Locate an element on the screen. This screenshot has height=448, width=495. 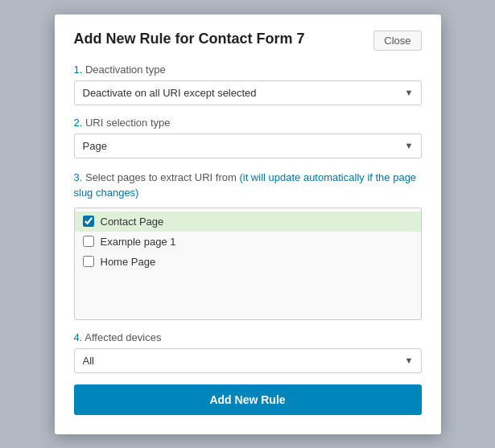
list-item: Example page 1 is located at coordinates (248, 241).